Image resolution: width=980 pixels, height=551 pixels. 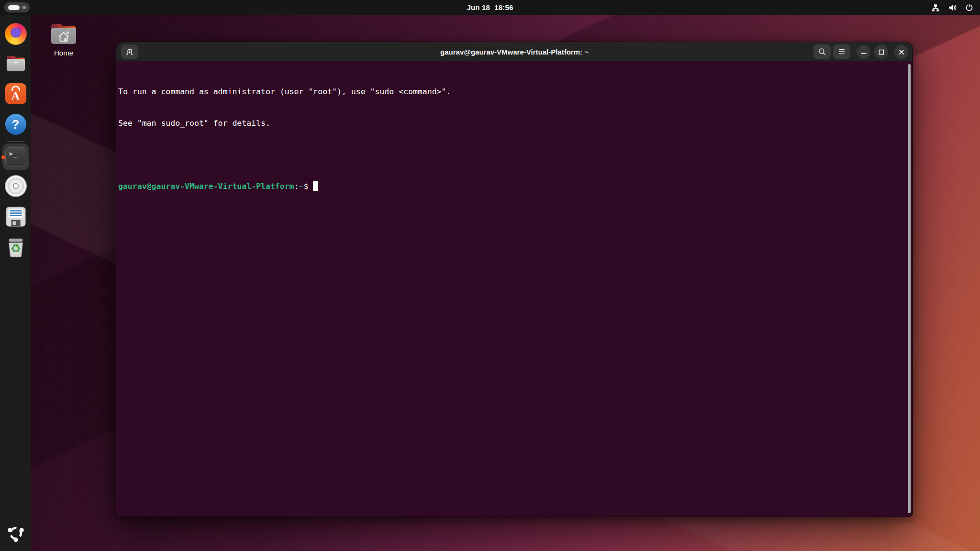 I want to click on help-question-mark: ?, so click(x=15, y=124).